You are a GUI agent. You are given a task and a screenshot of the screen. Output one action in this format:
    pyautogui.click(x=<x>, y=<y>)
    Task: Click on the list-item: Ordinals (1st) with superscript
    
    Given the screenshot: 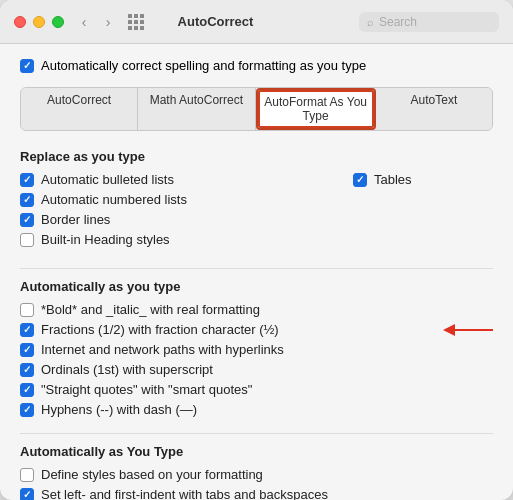 What is the action you would take?
    pyautogui.click(x=256, y=370)
    